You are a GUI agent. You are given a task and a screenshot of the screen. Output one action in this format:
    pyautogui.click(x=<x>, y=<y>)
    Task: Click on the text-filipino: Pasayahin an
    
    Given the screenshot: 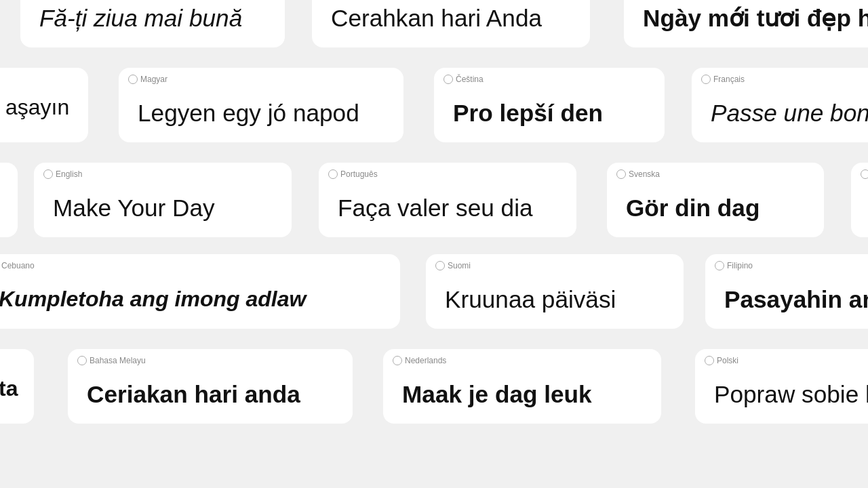 What is the action you would take?
    pyautogui.click(x=796, y=300)
    